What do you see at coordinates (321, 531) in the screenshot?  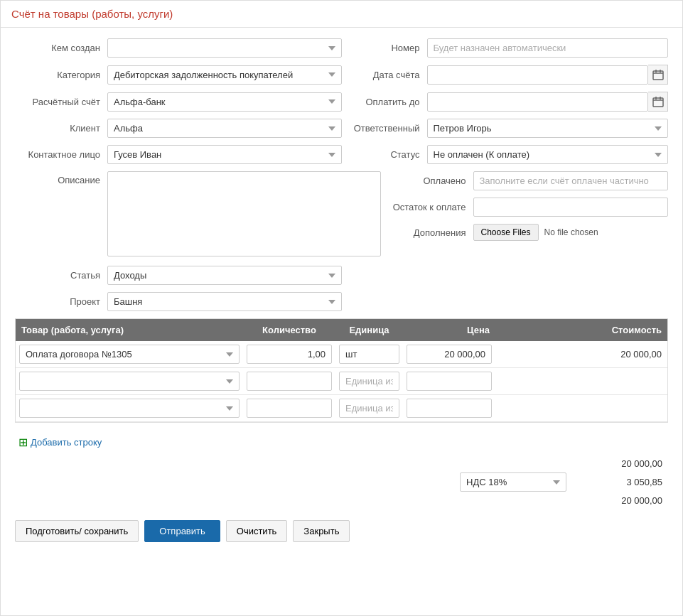 I see `close-button: Закрыть` at bounding box center [321, 531].